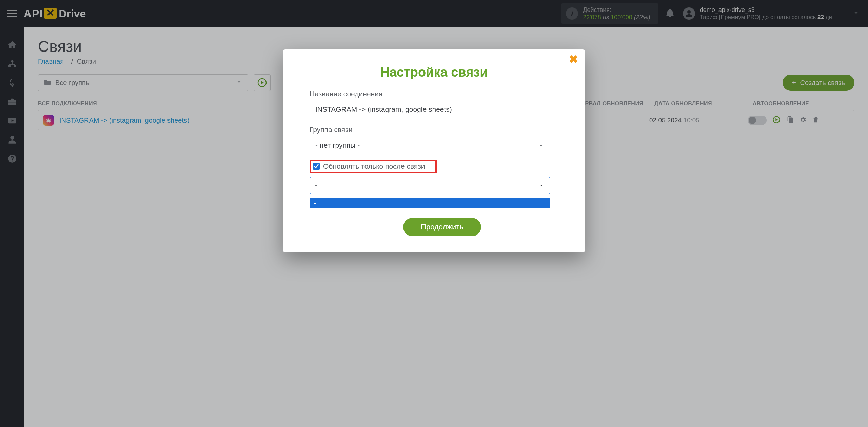 Image resolution: width=868 pixels, height=427 pixels. What do you see at coordinates (442, 227) in the screenshot?
I see `continue-button: Продолжить` at bounding box center [442, 227].